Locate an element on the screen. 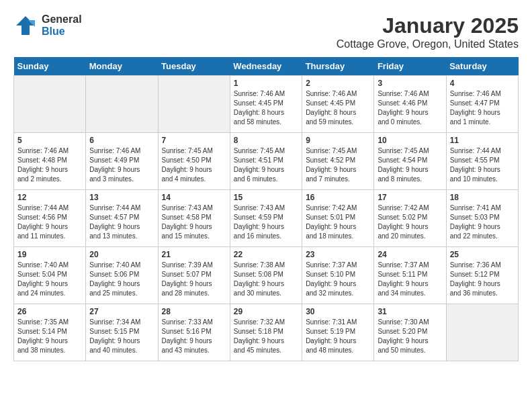 This screenshot has height=411, width=532. day-number: 19 is located at coordinates (50, 255).